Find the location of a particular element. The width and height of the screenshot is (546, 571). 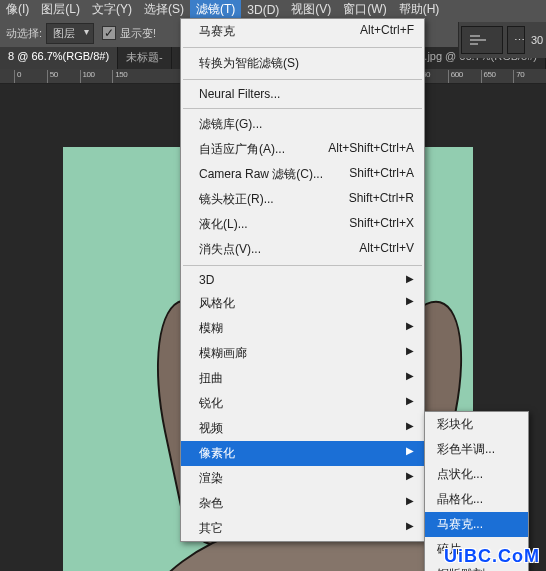

menu-view: 视图(V) is located at coordinates (311, 10).